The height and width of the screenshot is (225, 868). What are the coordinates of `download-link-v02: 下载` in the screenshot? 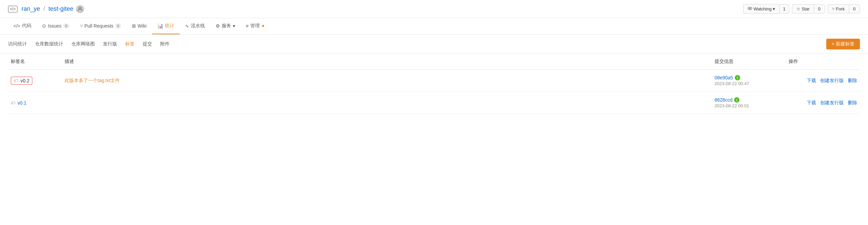 It's located at (811, 81).